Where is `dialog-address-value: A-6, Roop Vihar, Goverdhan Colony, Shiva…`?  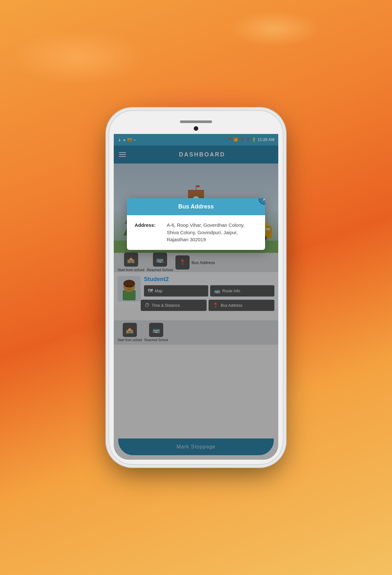 dialog-address-value: A-6, Roop Vihar, Goverdhan Colony, Shiva… is located at coordinates (212, 233).